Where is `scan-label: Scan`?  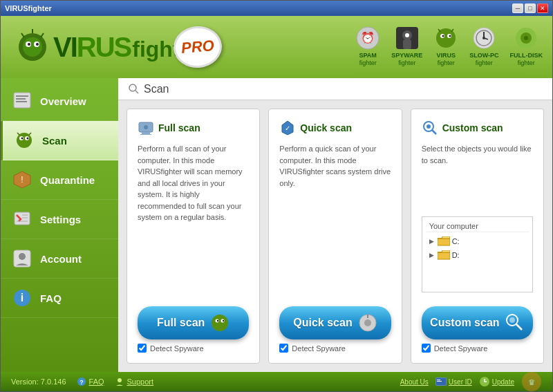
scan-label: Scan is located at coordinates (55, 141).